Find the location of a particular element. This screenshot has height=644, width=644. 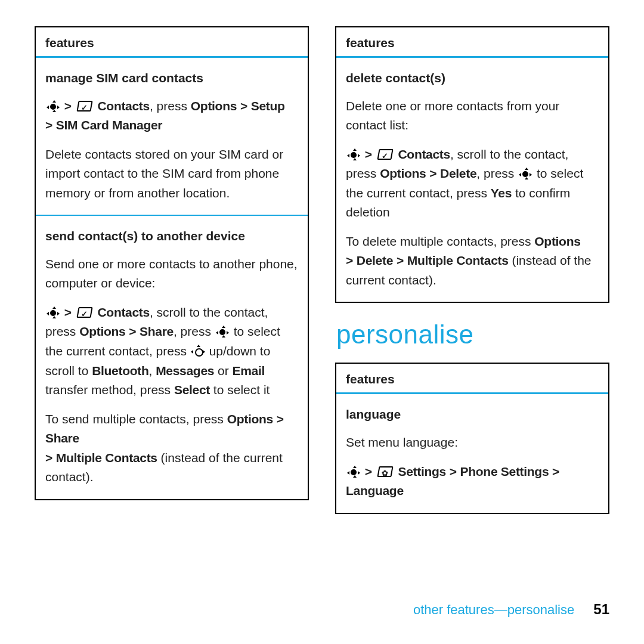

features-box-personalise: features language Set menu language: > ✿… is located at coordinates (472, 438).